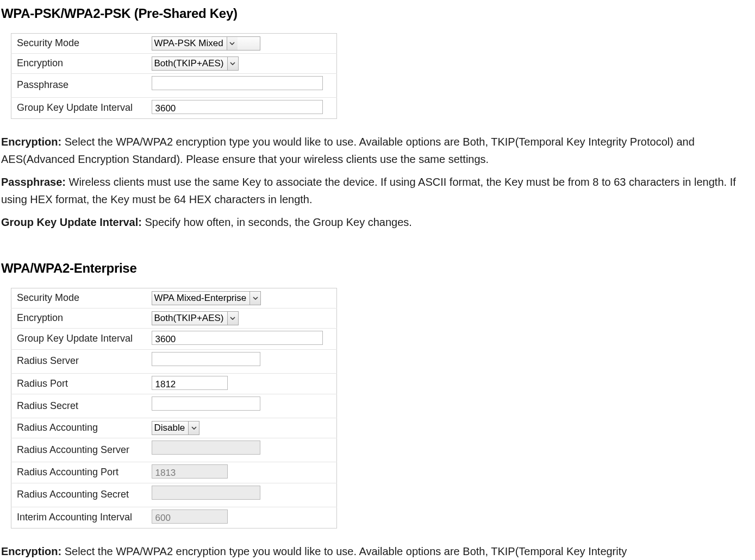  What do you see at coordinates (32, 551) in the screenshot?
I see `term-ent-encryption: Encryption:` at bounding box center [32, 551].